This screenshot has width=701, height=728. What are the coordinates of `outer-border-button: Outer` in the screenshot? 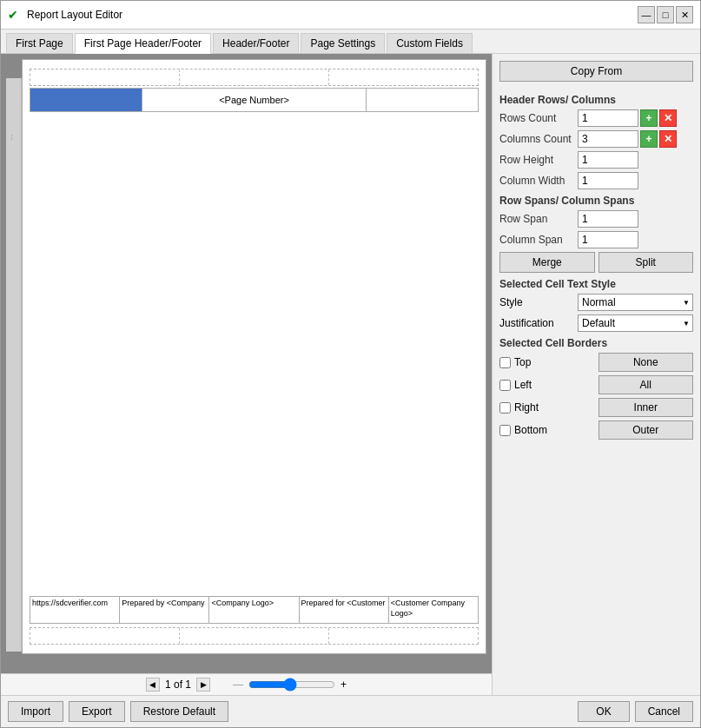 It's located at (646, 430).